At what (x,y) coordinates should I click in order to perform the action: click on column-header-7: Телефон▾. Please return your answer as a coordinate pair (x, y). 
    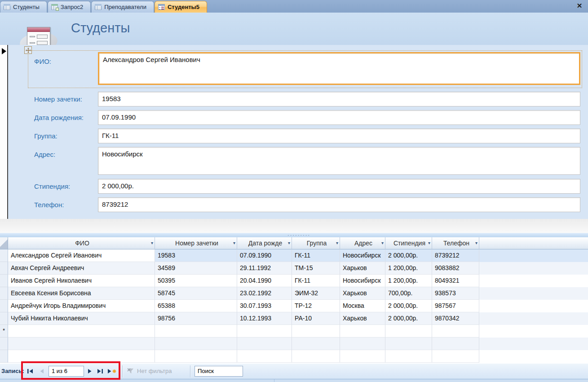
    Looking at the image, I should click on (455, 244).